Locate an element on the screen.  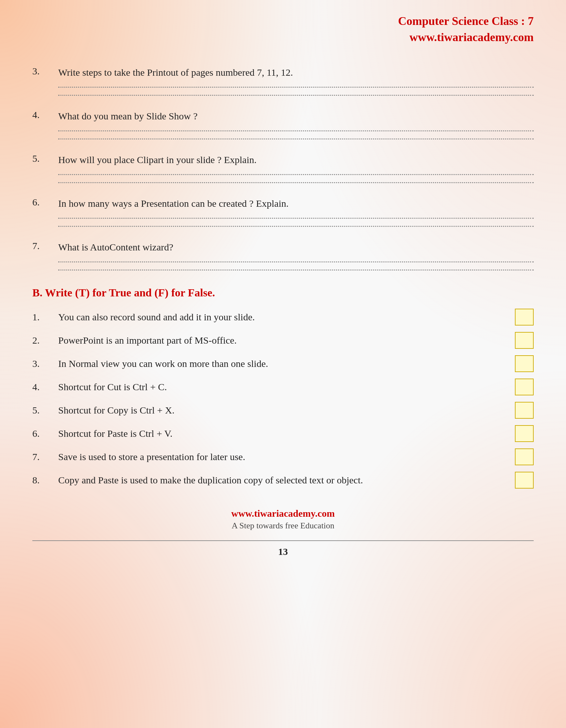
dotted-line-4a is located at coordinates (296, 131).